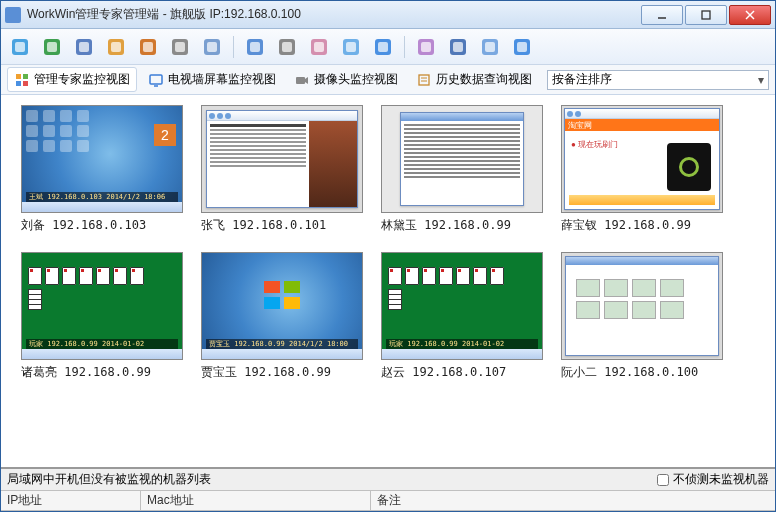  I want to click on client-thumbnail: 玩家 192.168.0.99 2014-01-02诸葛亮 192.168.0.…, so click(102, 316).